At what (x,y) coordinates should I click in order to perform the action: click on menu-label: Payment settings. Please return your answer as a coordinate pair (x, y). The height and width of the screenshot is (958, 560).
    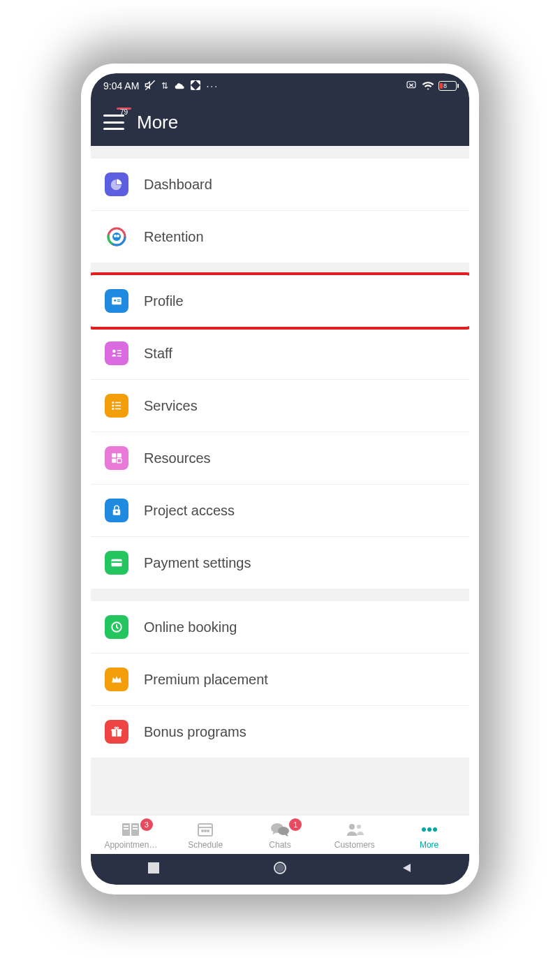
    Looking at the image, I should click on (197, 563).